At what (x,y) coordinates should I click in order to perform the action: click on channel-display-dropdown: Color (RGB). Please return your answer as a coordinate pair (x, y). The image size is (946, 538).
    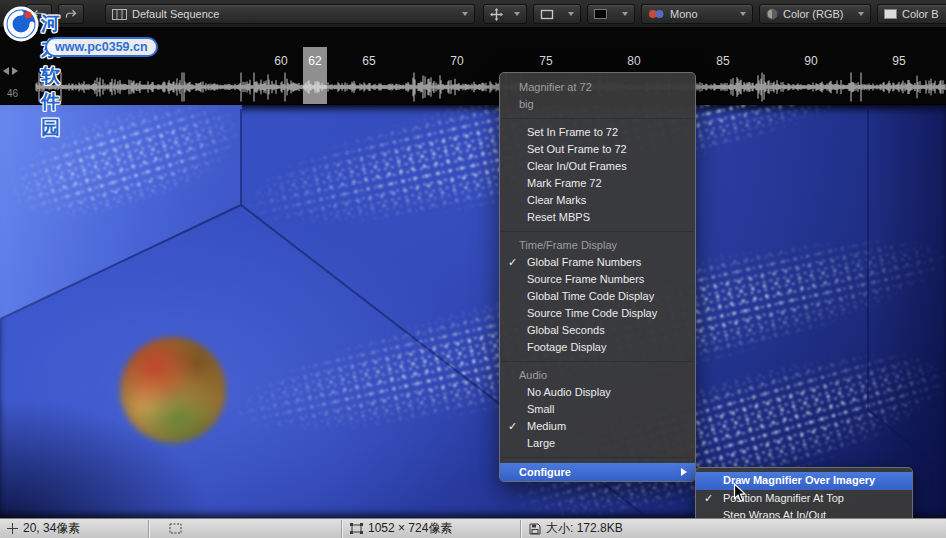
    Looking at the image, I should click on (815, 14).